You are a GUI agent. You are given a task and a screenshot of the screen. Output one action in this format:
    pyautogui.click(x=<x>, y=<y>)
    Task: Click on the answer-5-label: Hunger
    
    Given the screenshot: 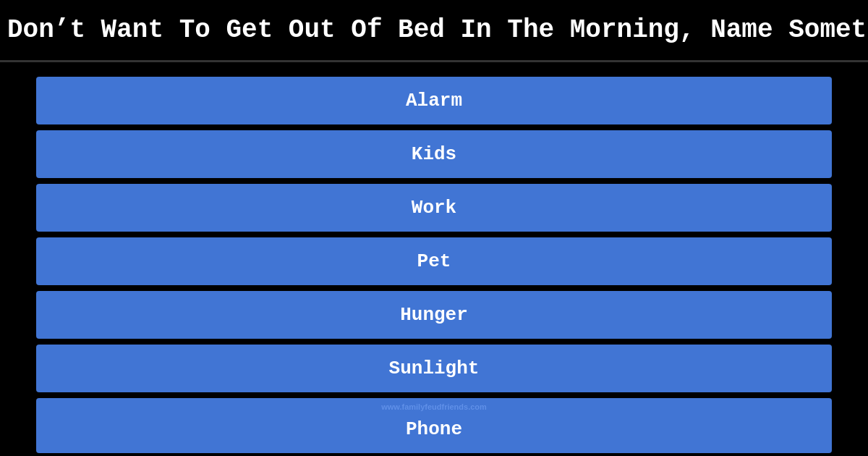 What is the action you would take?
    pyautogui.click(x=434, y=315)
    